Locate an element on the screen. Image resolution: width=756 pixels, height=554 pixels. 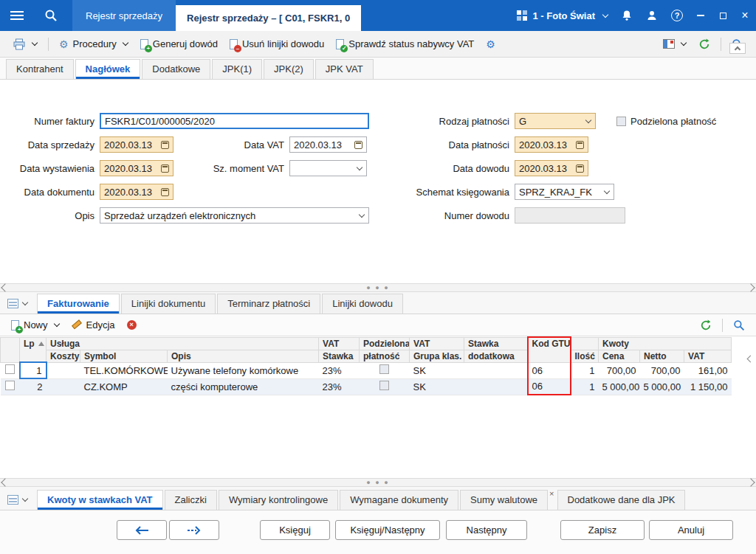
numer-faktury-input: FSKR1/C01/000005/2020 is located at coordinates (235, 121).